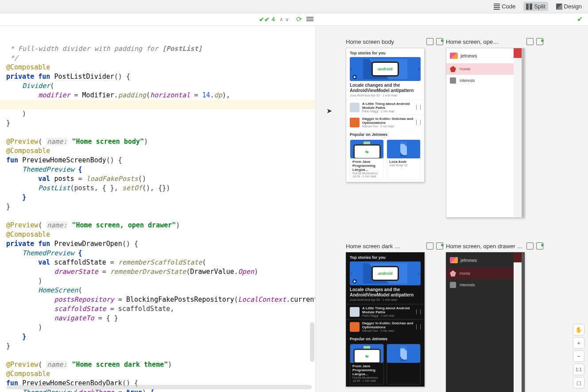  I want to click on split-mode-label: Split, so click(539, 6).